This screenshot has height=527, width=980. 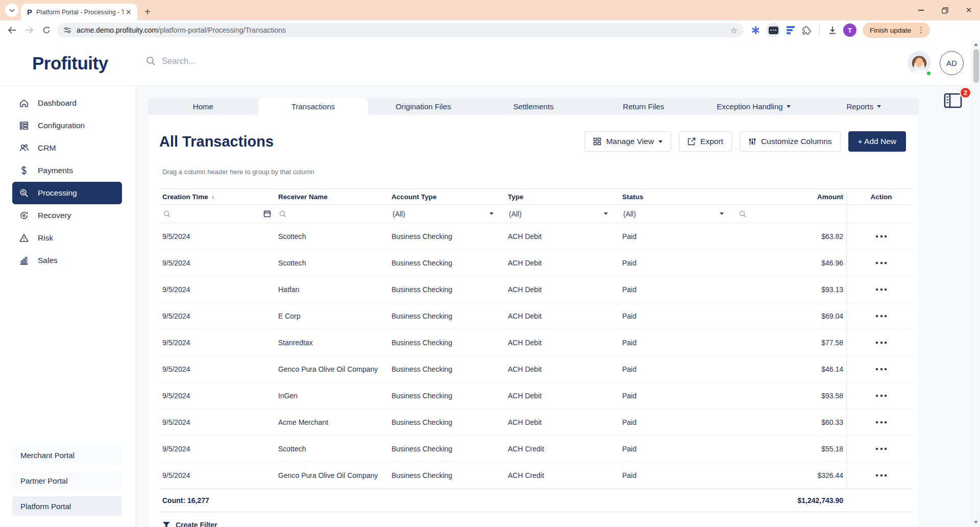 I want to click on browser-tab: P Platform Portal - Processing - Tr ✕, so click(x=79, y=12).